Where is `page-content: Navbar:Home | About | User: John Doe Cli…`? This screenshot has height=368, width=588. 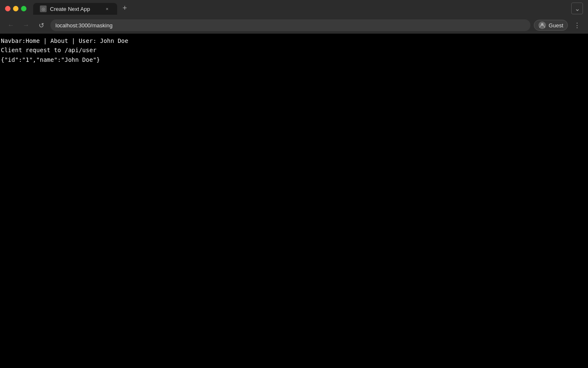
page-content: Navbar:Home | About | User: John Doe Cli… is located at coordinates (294, 50).